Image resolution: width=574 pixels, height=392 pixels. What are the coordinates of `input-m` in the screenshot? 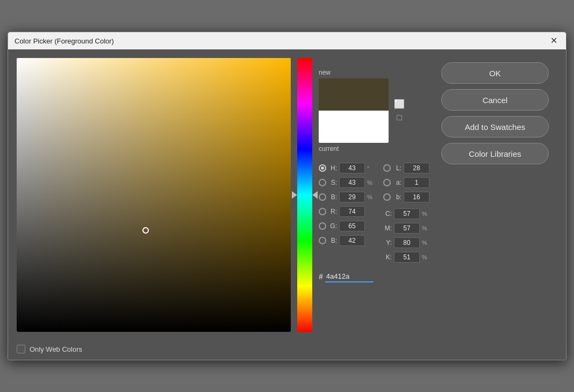 It's located at (407, 228).